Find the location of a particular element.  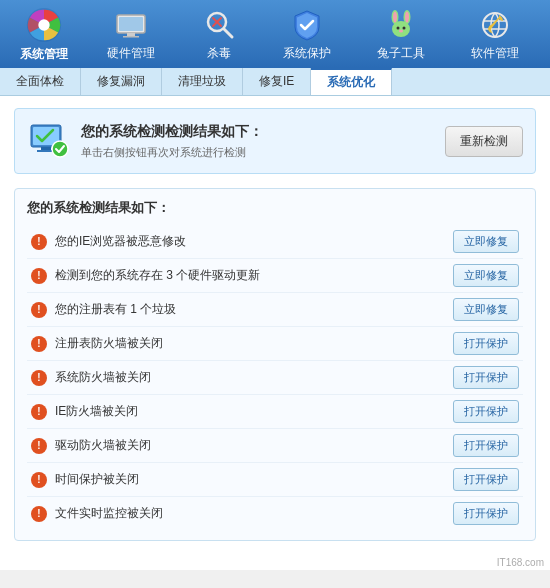

item-text: 检测到您的系统存在 3 个硬件驱动更新 is located at coordinates (250, 276).